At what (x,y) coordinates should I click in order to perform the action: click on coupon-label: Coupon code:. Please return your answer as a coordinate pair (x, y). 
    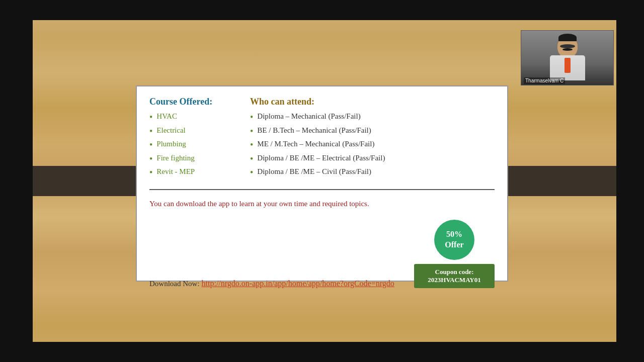
    Looking at the image, I should click on (455, 272).